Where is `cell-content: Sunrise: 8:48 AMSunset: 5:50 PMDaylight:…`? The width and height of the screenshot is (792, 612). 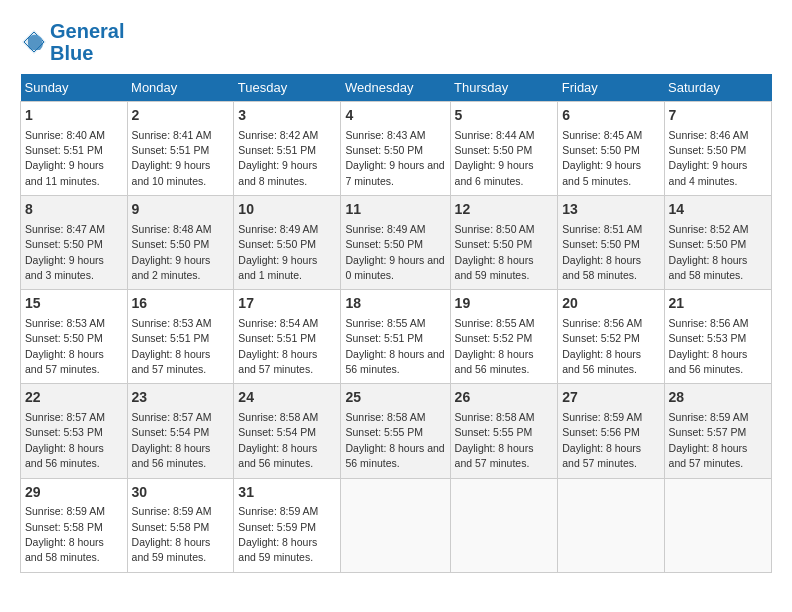 cell-content: Sunrise: 8:48 AMSunset: 5:50 PMDaylight:… is located at coordinates (172, 252).